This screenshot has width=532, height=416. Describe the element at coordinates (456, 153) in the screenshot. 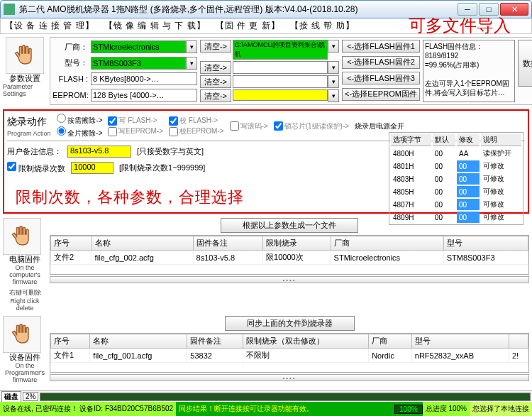

I see `table-row: 4800H00AA读保护开` at that location.